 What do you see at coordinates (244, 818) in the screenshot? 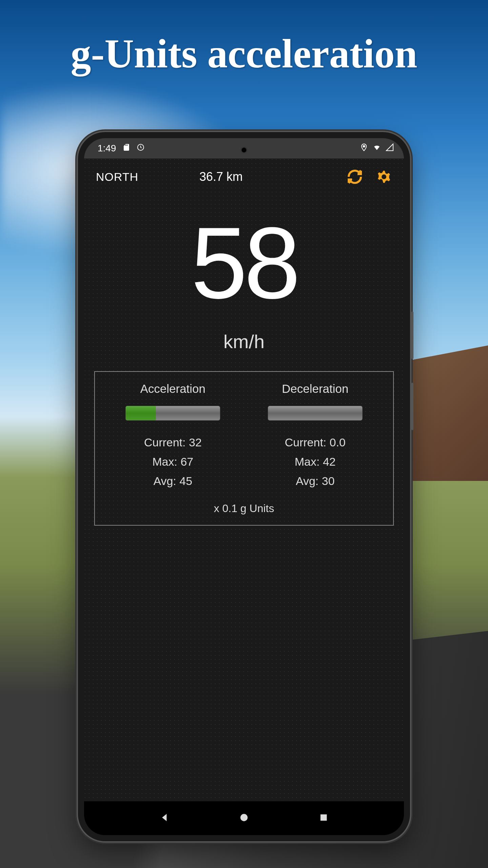
I see `home-button` at bounding box center [244, 818].